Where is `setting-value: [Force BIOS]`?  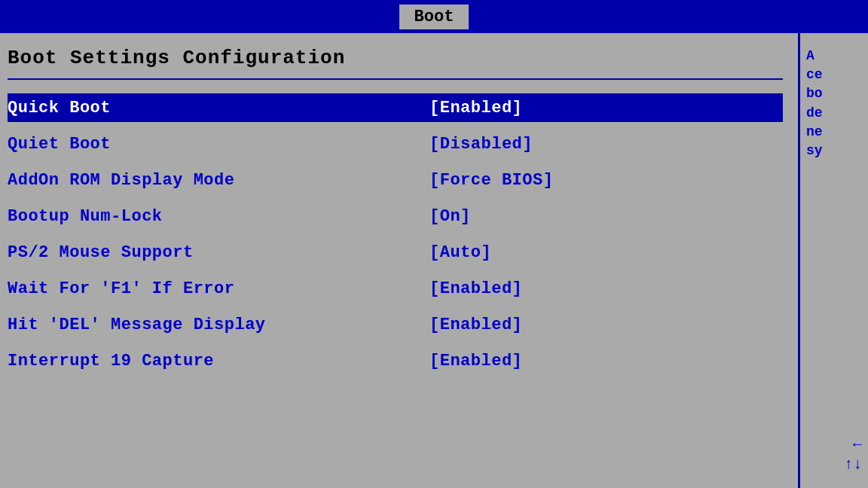
setting-value: [Force BIOS] is located at coordinates (491, 181).